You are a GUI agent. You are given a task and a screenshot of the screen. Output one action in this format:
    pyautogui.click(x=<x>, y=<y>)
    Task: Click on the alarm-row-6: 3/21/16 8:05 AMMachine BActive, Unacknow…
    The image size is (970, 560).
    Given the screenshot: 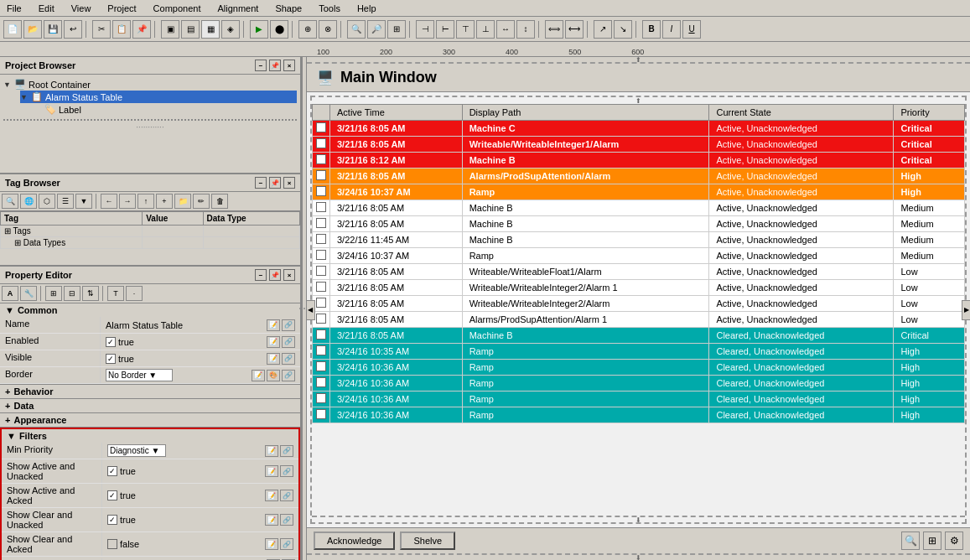 What is the action you would take?
    pyautogui.click(x=639, y=225)
    